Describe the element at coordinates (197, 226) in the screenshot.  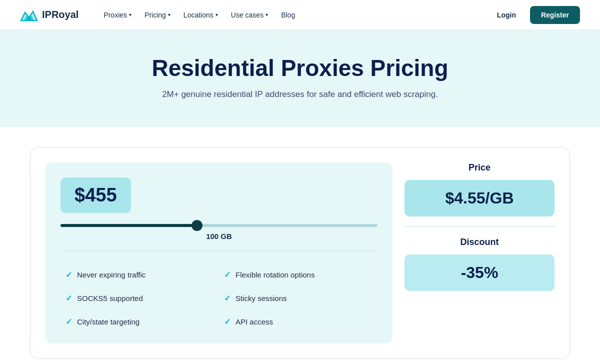
I see `slider-thumb` at that location.